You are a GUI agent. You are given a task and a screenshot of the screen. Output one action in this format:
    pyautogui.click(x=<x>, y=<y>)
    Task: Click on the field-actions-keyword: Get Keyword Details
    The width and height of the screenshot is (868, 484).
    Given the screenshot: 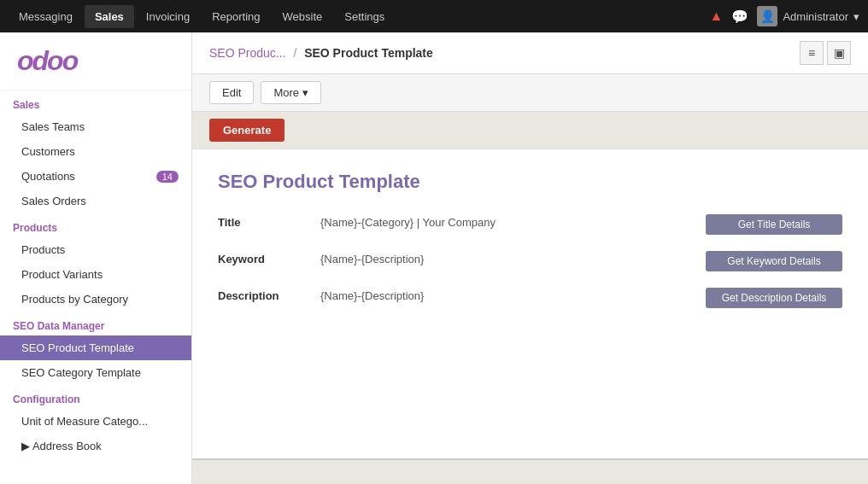 What is the action you would take?
    pyautogui.click(x=774, y=263)
    